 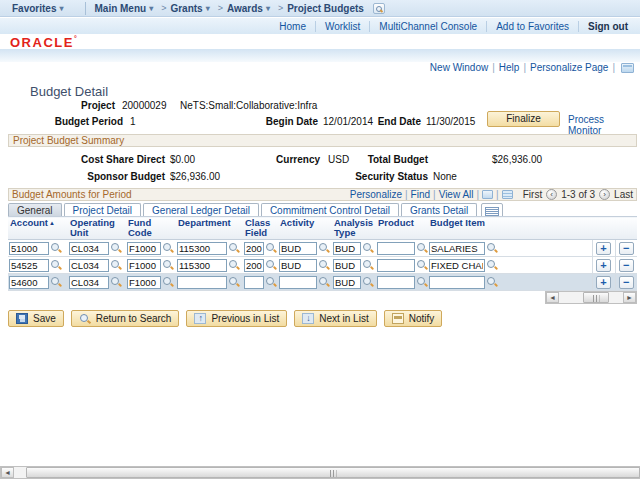 I want to click on next-in-list-button: Next in List, so click(x=335, y=318).